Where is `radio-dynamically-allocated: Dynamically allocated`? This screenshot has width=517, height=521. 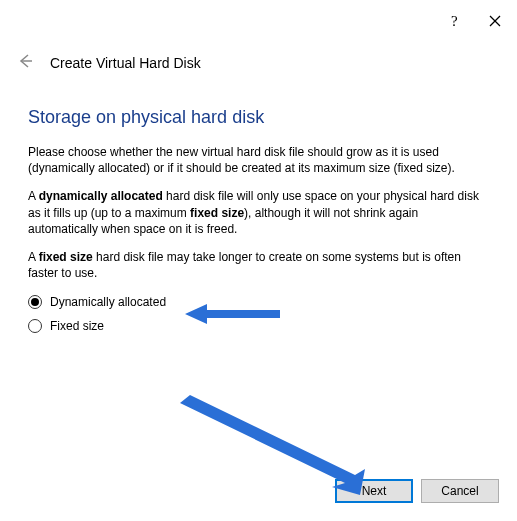 radio-dynamically-allocated: Dynamically allocated is located at coordinates (258, 302).